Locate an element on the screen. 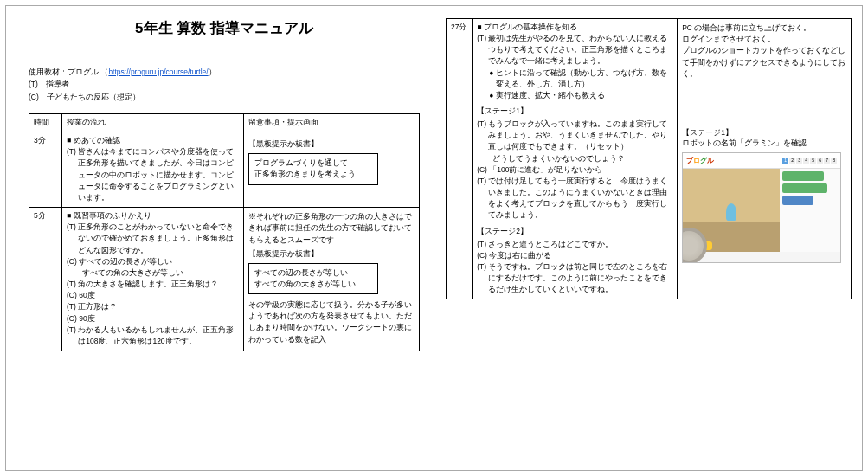 The image size is (868, 476). board-line: すべての辺の長さが等しい is located at coordinates (313, 273).